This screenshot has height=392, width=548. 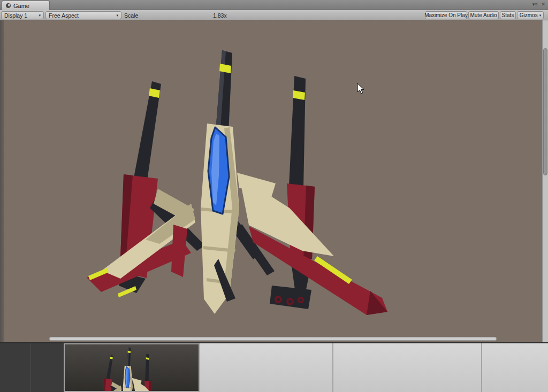 I want to click on aspect-ratio-dropdown: Free Aspect ▾, so click(x=83, y=15).